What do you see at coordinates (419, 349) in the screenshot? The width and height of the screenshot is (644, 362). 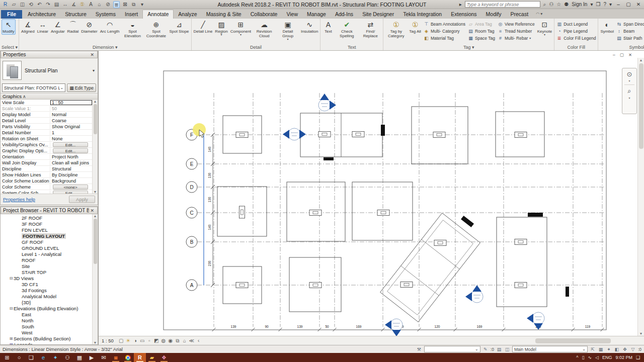 I see `worksets-icon: ⚒` at bounding box center [419, 349].